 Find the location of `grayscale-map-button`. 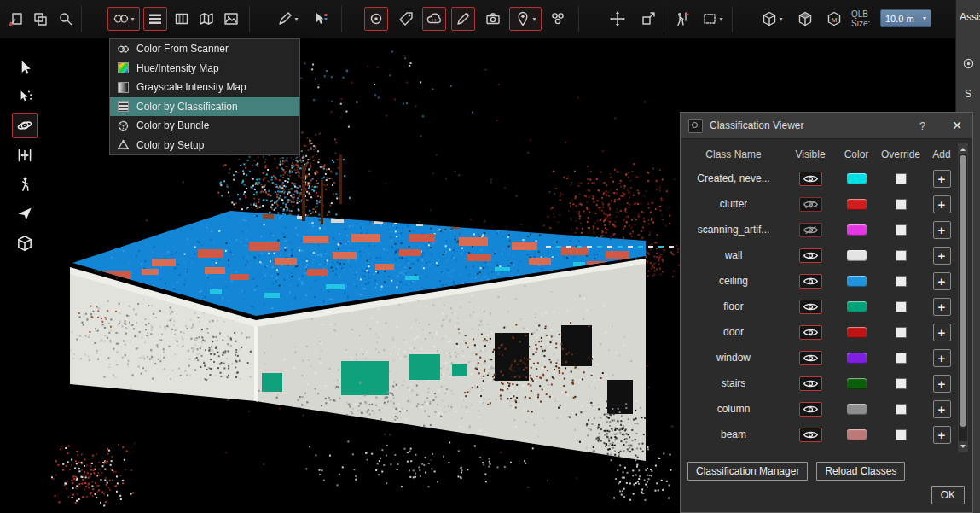

grayscale-map-button is located at coordinates (182, 19).